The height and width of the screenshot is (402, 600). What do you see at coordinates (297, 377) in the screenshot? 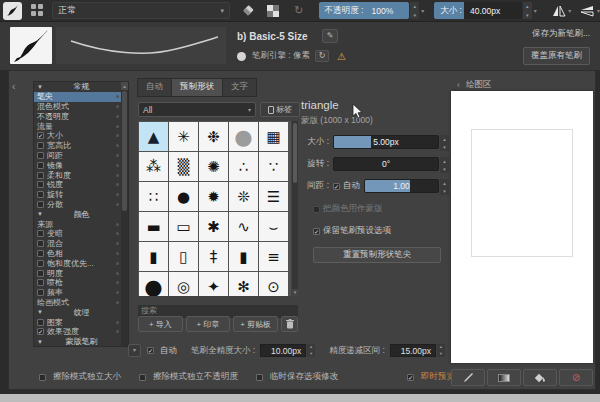
I see `footer-option-临时保存选项修改: 临时保存选项修改` at bounding box center [297, 377].